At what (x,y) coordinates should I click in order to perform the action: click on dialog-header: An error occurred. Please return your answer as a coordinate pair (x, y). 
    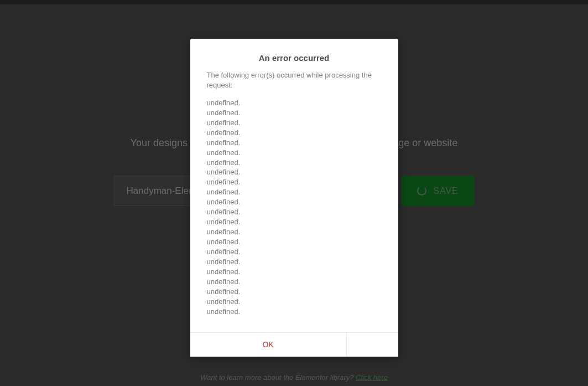
    Looking at the image, I should click on (294, 51).